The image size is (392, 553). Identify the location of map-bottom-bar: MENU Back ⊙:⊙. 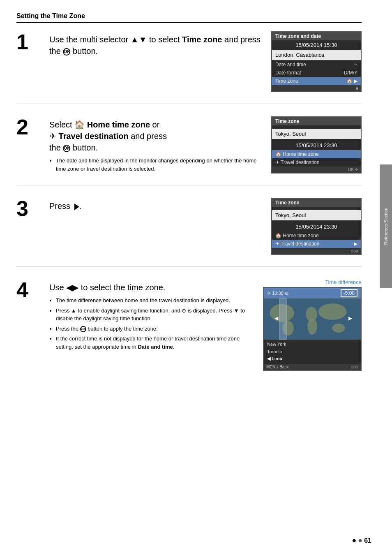
(312, 367).